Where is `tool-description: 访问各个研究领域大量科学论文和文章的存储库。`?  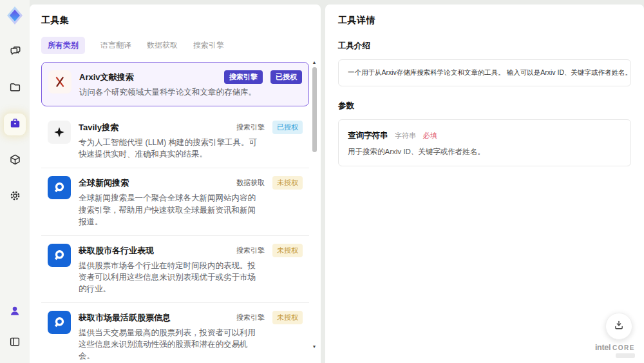 tool-description: 访问各个研究领域大量科学论文和文章的存储库。 is located at coordinates (171, 92).